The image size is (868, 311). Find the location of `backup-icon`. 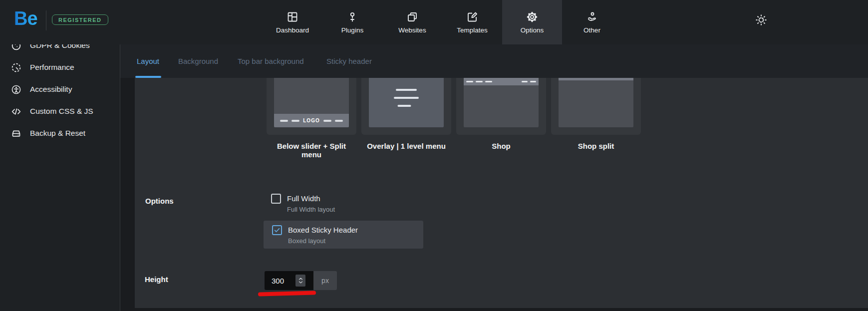

backup-icon is located at coordinates (16, 134).